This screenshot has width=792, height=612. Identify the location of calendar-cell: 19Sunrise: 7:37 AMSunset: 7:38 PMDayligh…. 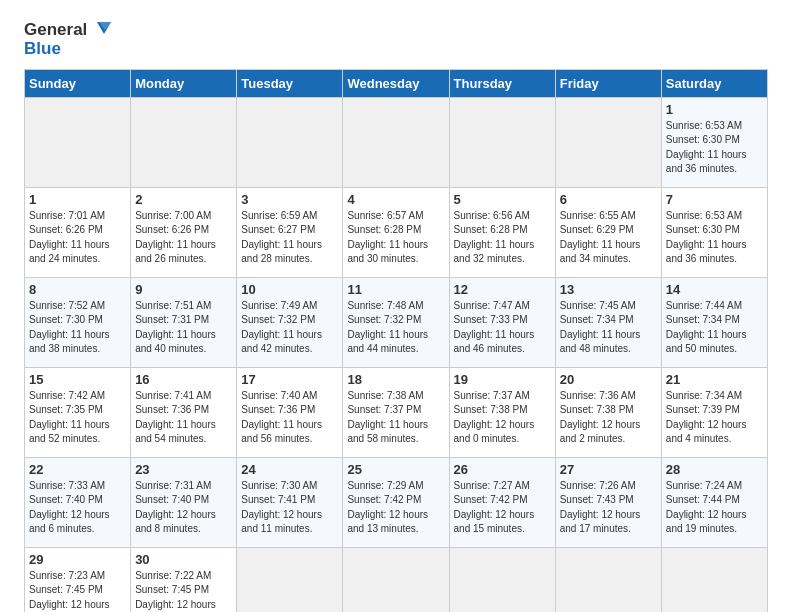
(502, 412).